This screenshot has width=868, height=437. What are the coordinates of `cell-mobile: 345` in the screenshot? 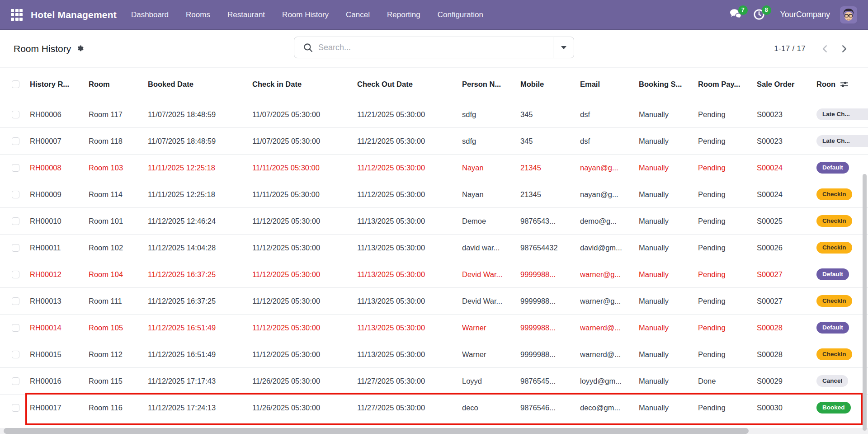 It's located at (550, 115).